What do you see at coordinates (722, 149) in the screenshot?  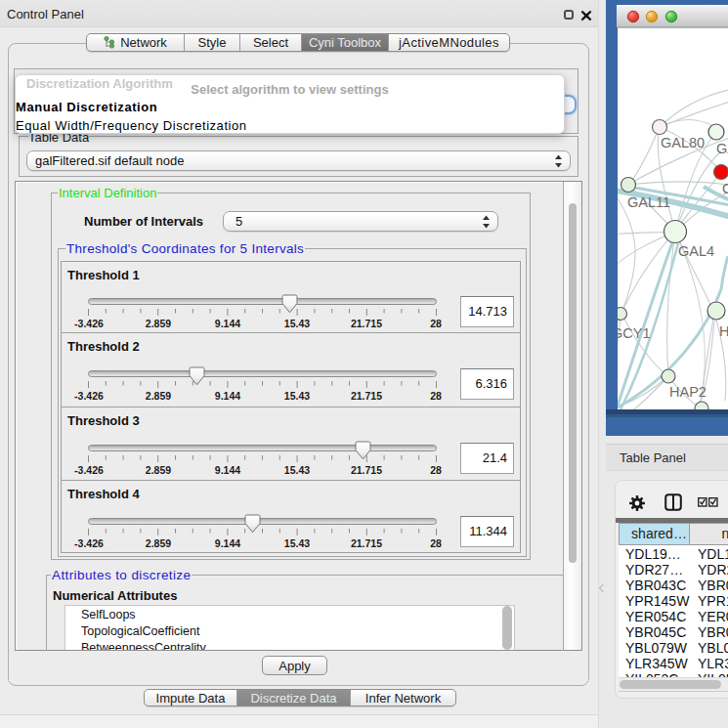 I see `svg-text: GA` at bounding box center [722, 149].